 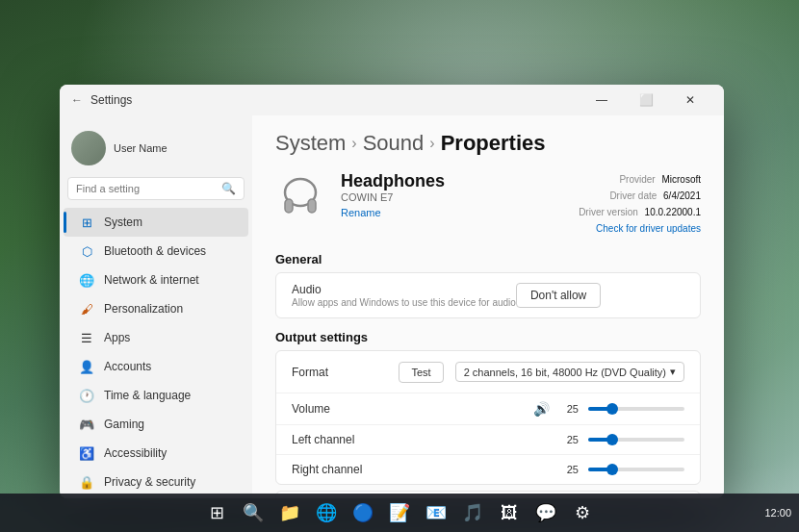 I want to click on breadcrumb-sep-1: ›, so click(x=354, y=143).